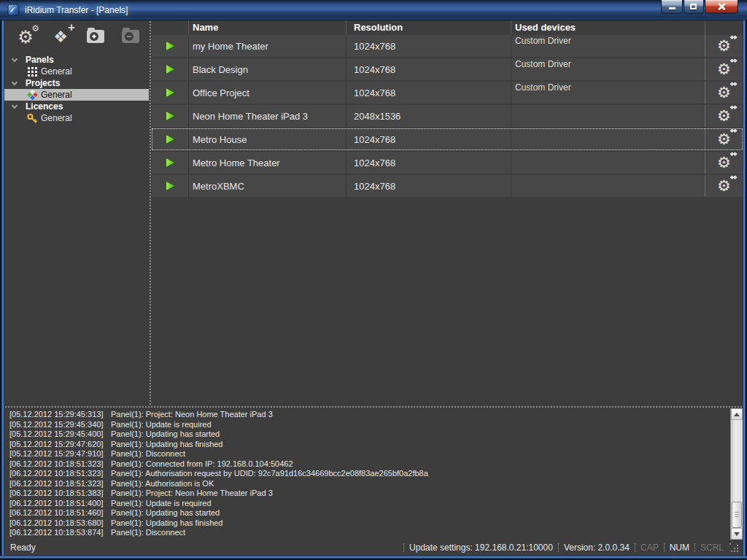  Describe the element at coordinates (608, 28) in the screenshot. I see `column-header-used-devices: Used devices` at that location.